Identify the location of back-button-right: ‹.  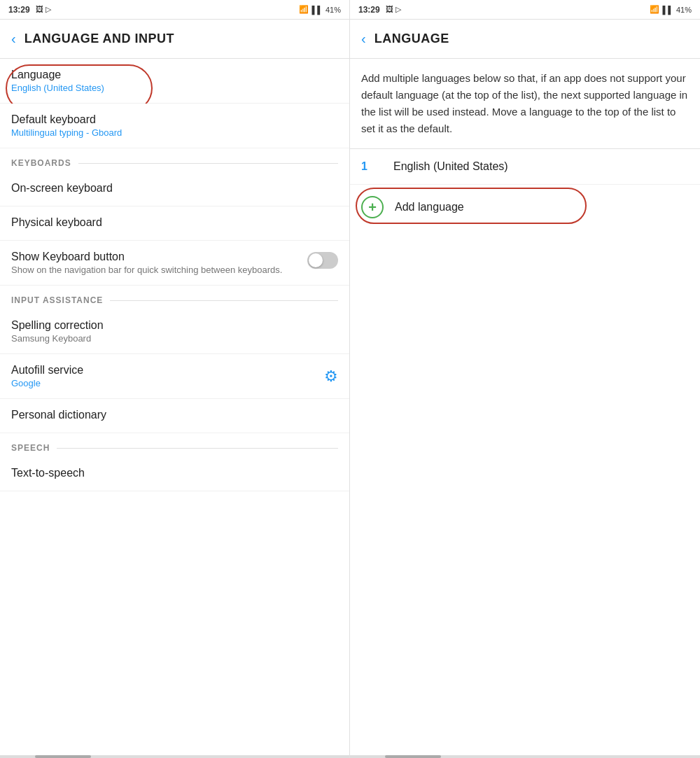
(364, 39).